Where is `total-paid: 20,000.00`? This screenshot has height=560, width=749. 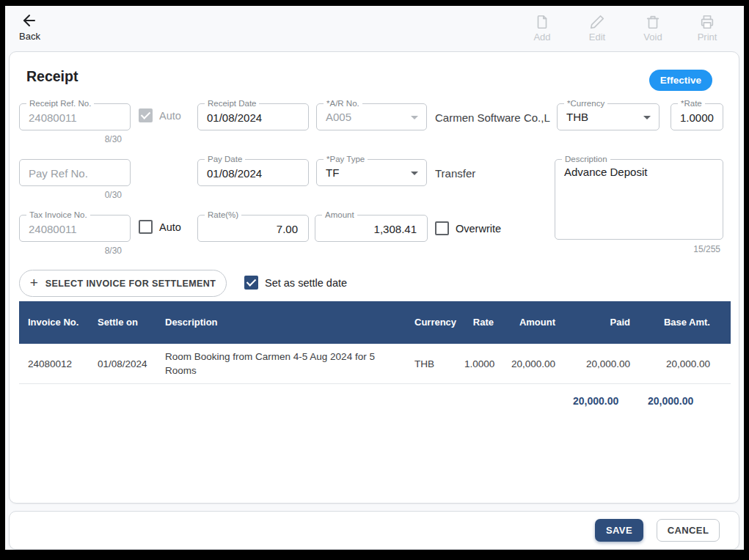
total-paid: 20,000.00 is located at coordinates (602, 400).